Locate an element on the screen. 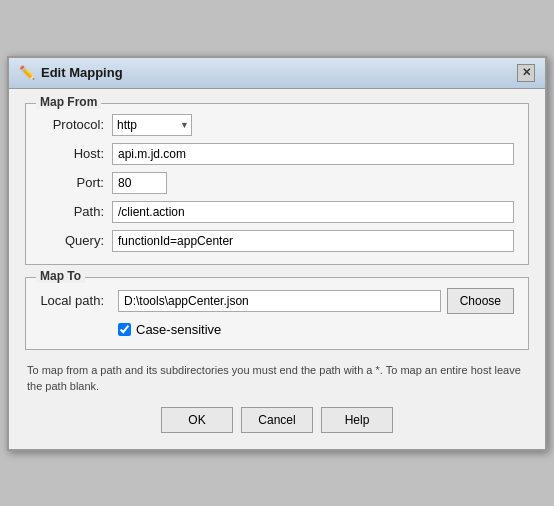 The width and height of the screenshot is (554, 506). local-path-row: Local path: Choose is located at coordinates (277, 301).